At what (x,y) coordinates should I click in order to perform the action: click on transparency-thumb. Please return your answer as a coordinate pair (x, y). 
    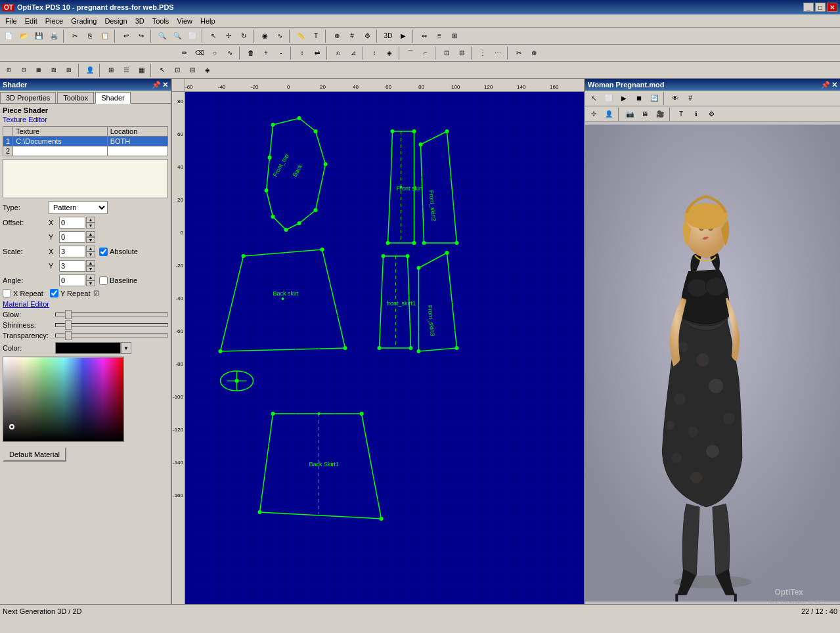
    Looking at the image, I should click on (68, 336).